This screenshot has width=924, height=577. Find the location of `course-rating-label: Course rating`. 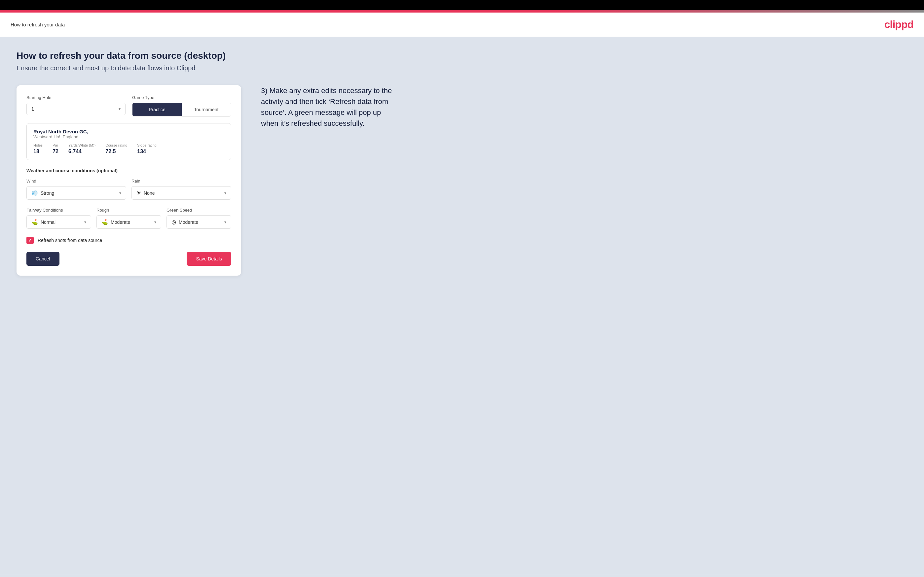

course-rating-label: Course rating is located at coordinates (116, 145).